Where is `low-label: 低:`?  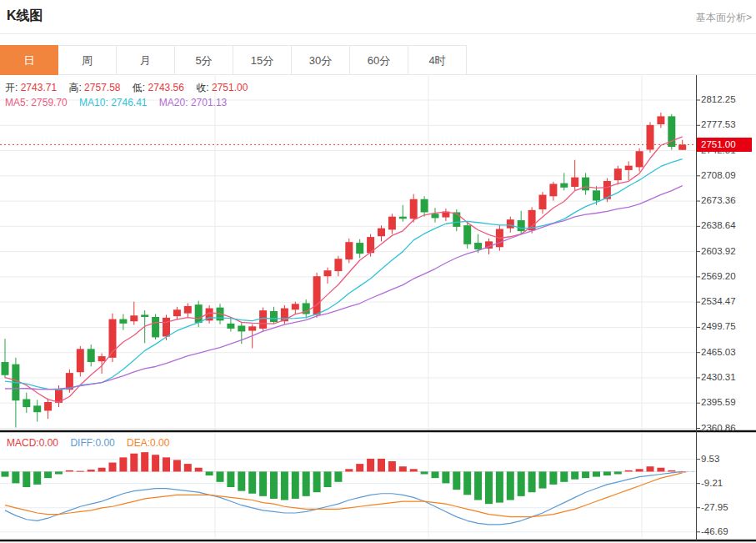 low-label: 低: is located at coordinates (138, 88).